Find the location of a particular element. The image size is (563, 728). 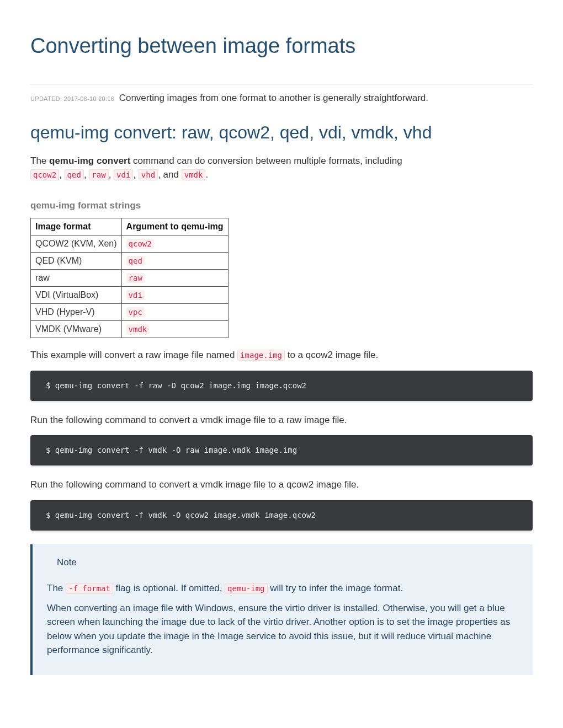

table-header-format: Image format is located at coordinates (76, 227).